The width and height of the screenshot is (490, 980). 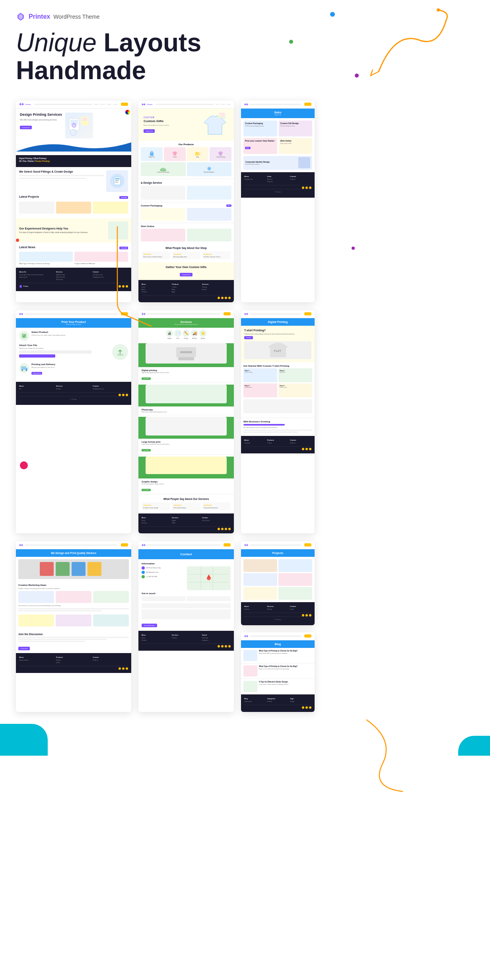 I want to click on email-field, so click(x=209, y=599).